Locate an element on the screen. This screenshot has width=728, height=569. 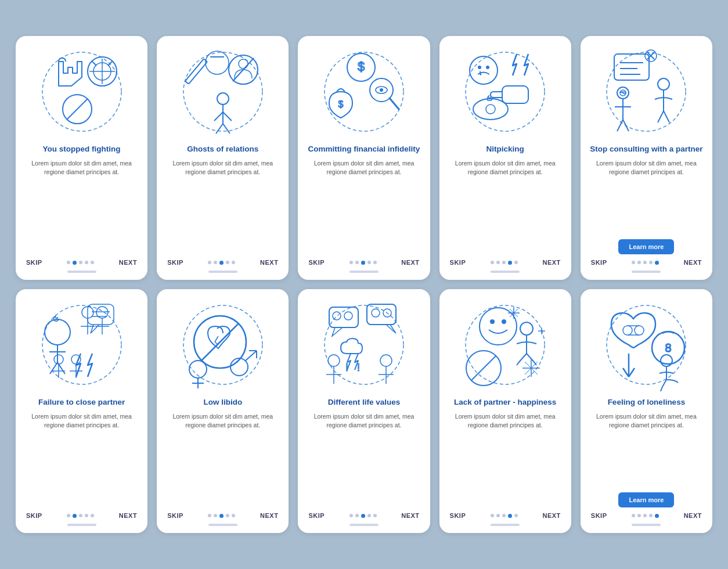
svg-text: 8 is located at coordinates (669, 348).